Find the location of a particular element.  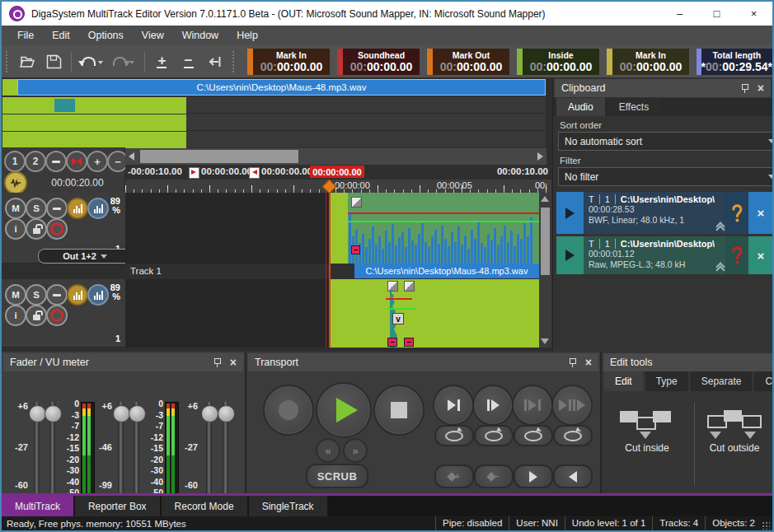

track1-fade-handle is located at coordinates (356, 203).